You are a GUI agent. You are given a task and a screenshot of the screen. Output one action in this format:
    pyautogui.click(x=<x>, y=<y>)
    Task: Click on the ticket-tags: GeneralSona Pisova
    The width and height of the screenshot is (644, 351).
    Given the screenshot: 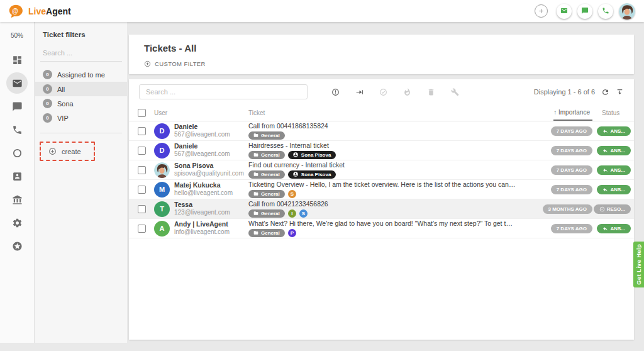 What is the action you would take?
    pyautogui.click(x=382, y=155)
    